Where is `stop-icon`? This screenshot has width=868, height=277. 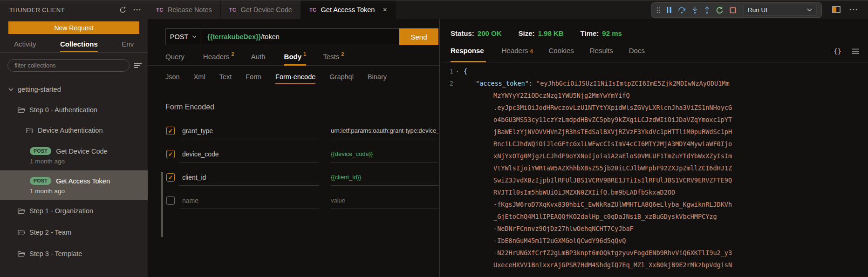 stop-icon is located at coordinates (733, 10).